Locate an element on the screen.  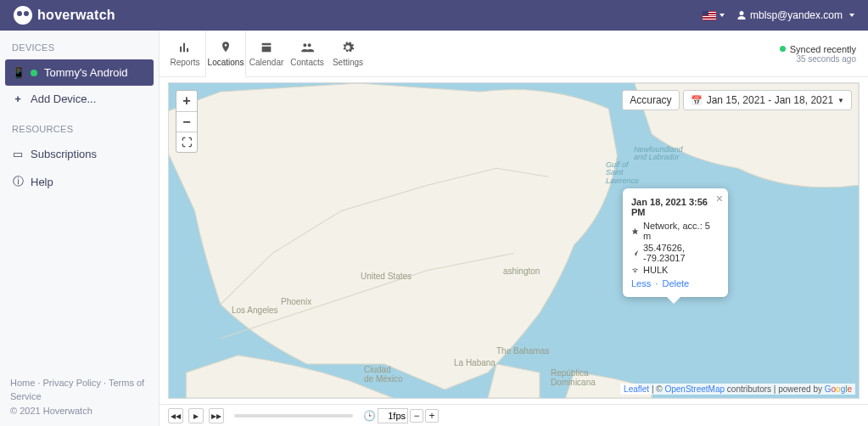
fps-input is located at coordinates (393, 416).